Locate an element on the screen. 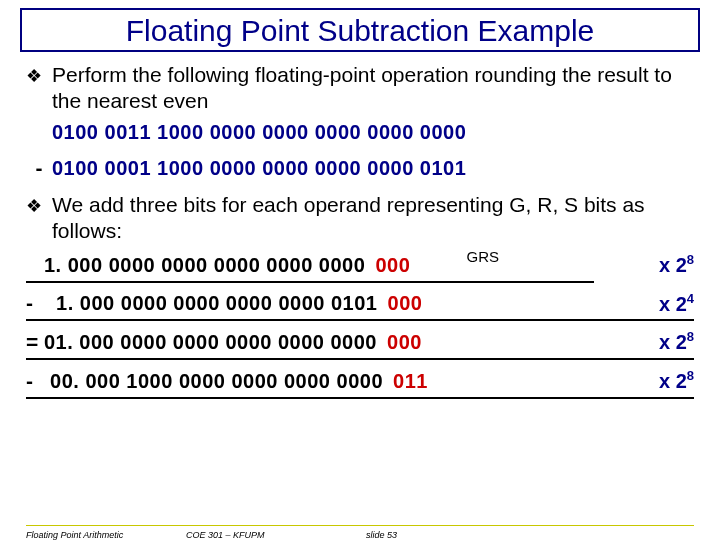 This screenshot has width=720, height=540. calc-row-3: = 01. 000 0000 0000 0000 0000 0000 000 x… is located at coordinates (360, 342).